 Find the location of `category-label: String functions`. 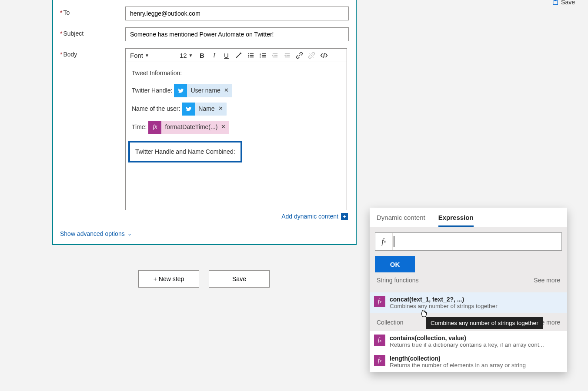

category-label: String functions is located at coordinates (398, 280).